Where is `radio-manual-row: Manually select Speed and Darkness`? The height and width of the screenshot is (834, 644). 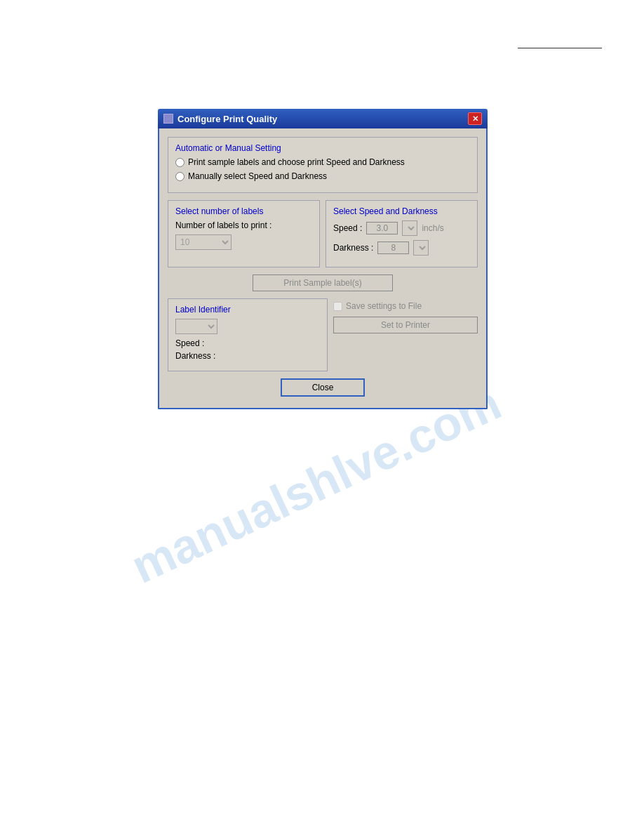
radio-manual-row: Manually select Speed and Darkness is located at coordinates (323, 176).